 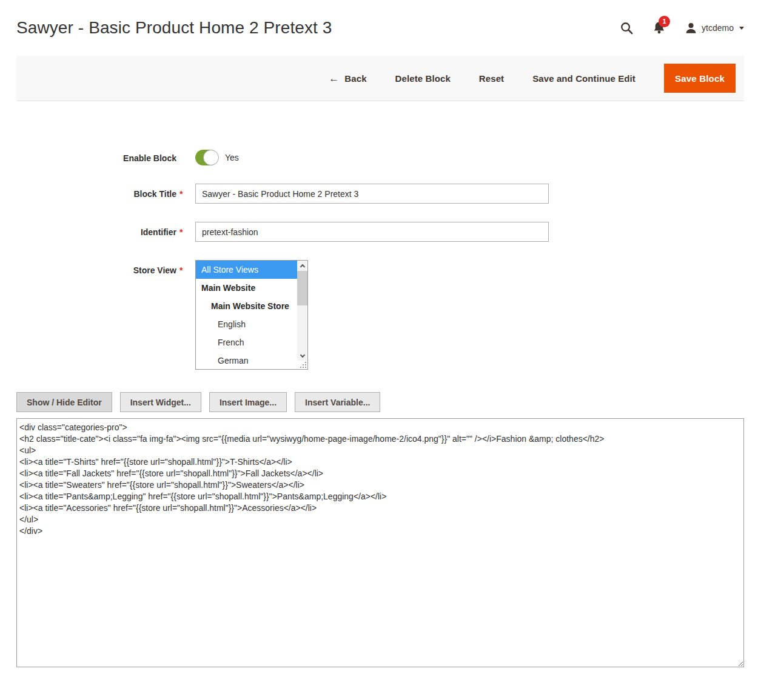 What do you see at coordinates (665, 22) in the screenshot?
I see `notification-badge: 1` at bounding box center [665, 22].